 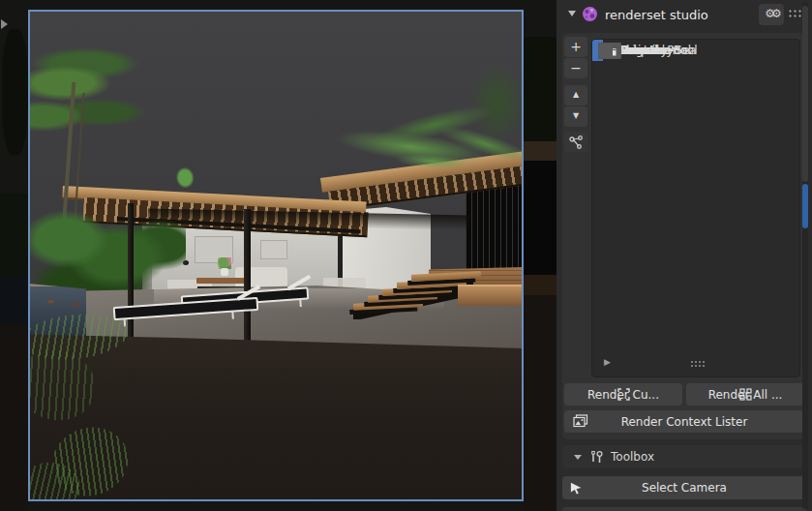 I want to click on render-current-button: Render Cu..., so click(x=623, y=395).